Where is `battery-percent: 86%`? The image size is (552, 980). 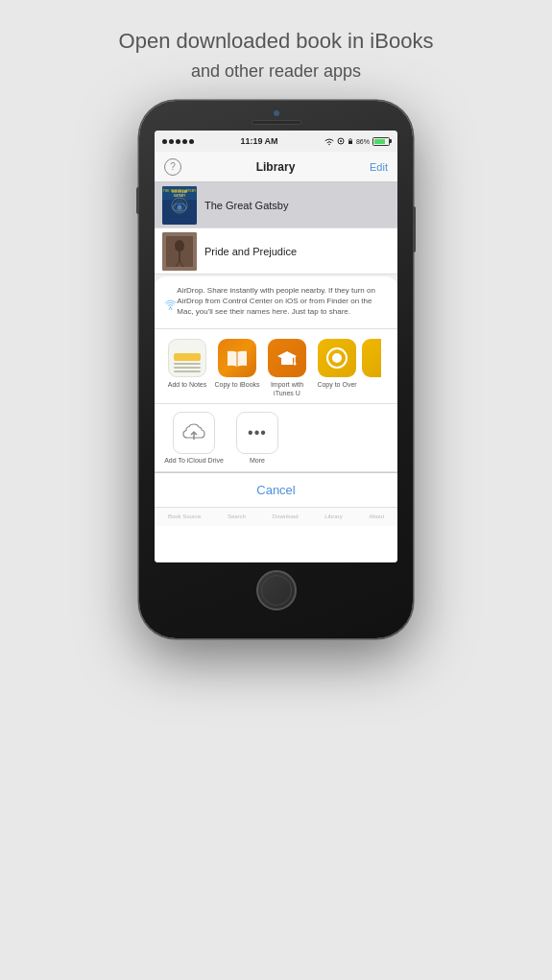 battery-percent: 86% is located at coordinates (363, 142).